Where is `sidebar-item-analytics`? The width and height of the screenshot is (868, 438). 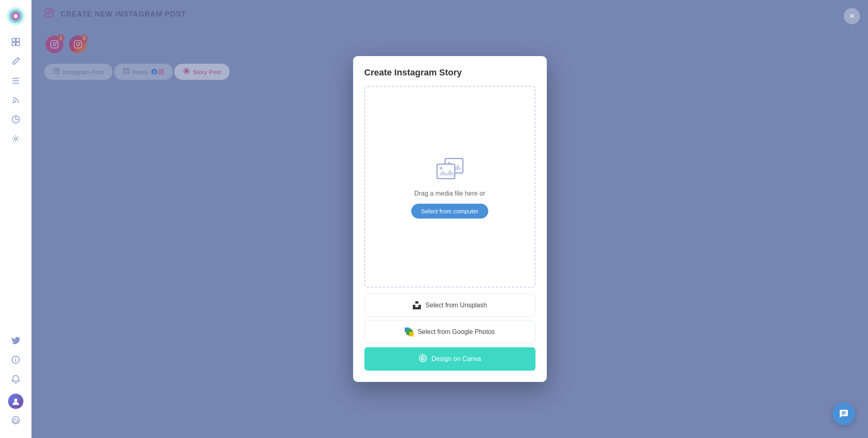
sidebar-item-analytics is located at coordinates (16, 119).